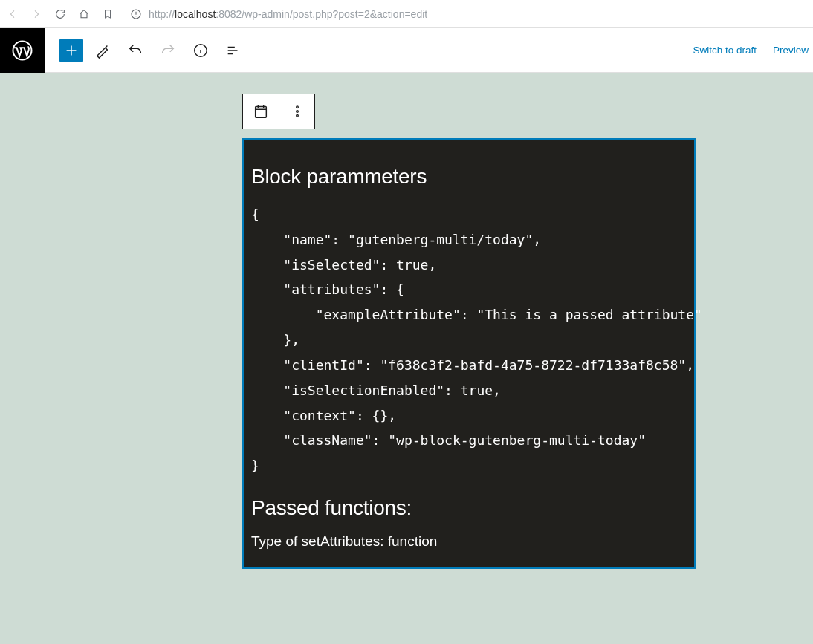  What do you see at coordinates (201, 51) in the screenshot?
I see `info-icon` at bounding box center [201, 51].